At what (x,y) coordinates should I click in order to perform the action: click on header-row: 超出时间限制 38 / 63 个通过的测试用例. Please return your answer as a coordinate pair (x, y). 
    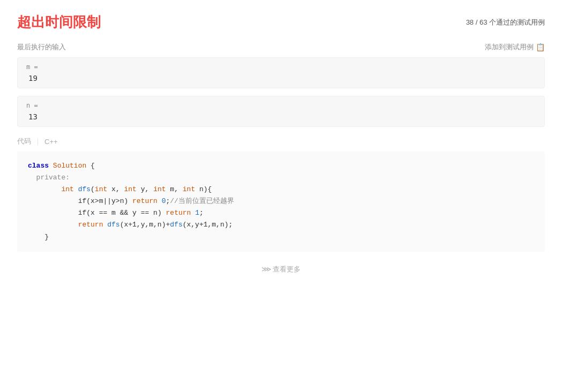
    Looking at the image, I should click on (281, 22).